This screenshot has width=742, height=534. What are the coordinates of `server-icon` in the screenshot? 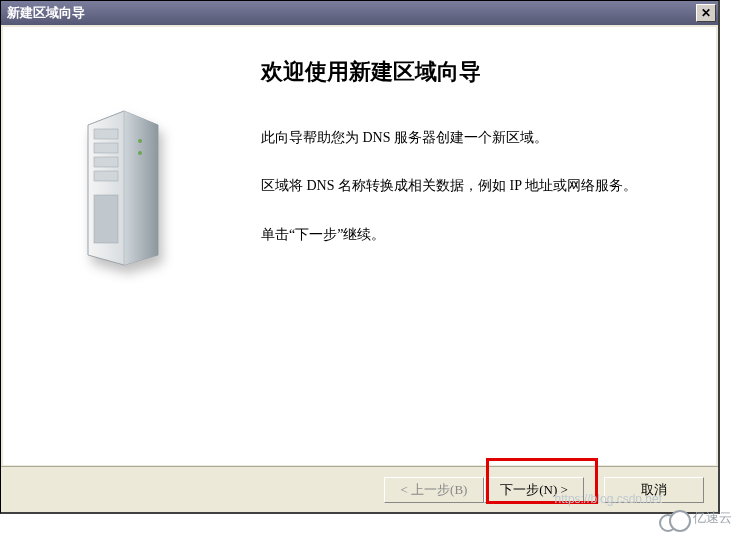 It's located at (123, 189).